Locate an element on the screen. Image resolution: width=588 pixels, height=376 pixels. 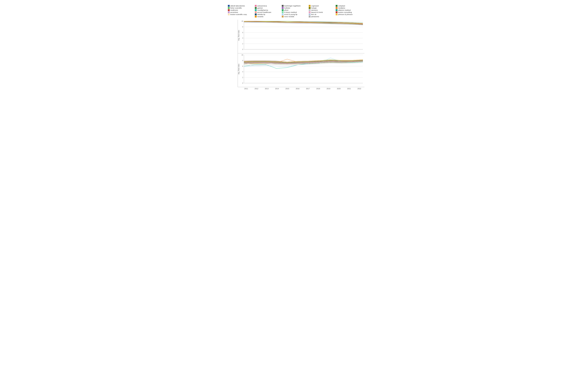
legend-item: novo nordisk is located at coordinates (294, 17).